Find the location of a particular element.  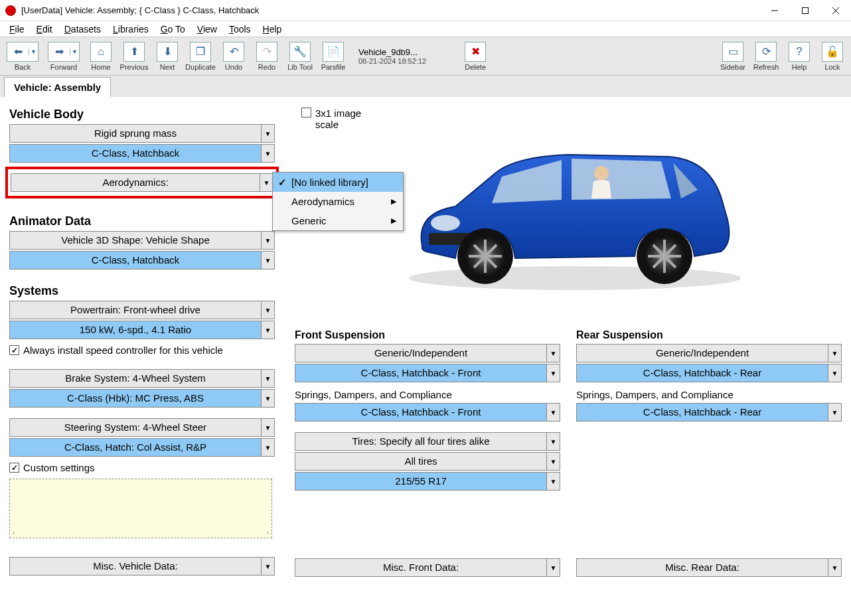

rear-susp-value-combo: C-Class, Hatchback - Rear▼ is located at coordinates (709, 373).